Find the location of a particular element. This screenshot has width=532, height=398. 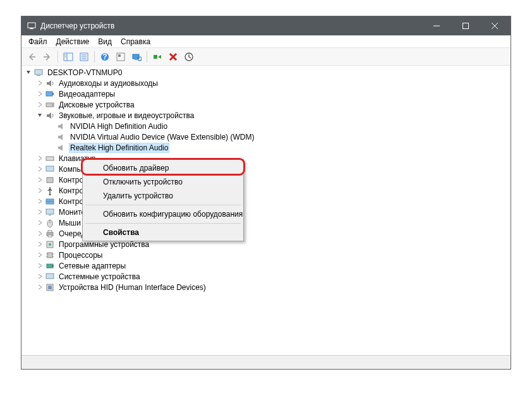

close-button is located at coordinates (495, 26).